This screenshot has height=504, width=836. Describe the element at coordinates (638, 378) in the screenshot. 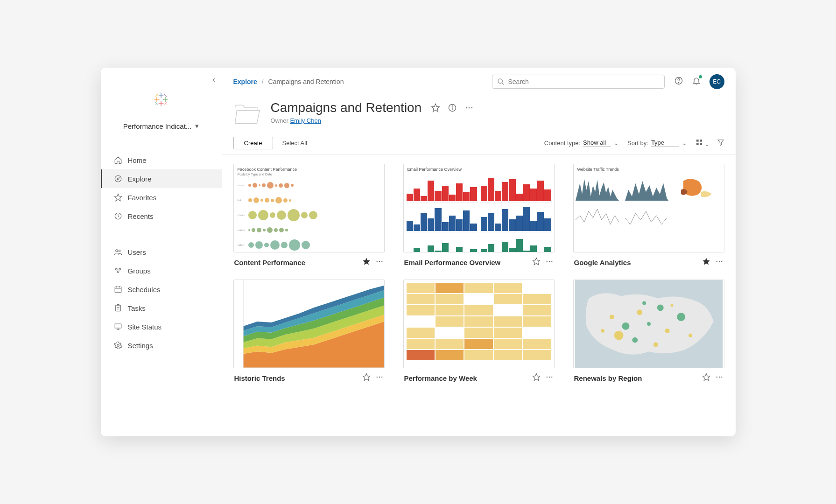

I see `card-title: Renewals by Region` at that location.